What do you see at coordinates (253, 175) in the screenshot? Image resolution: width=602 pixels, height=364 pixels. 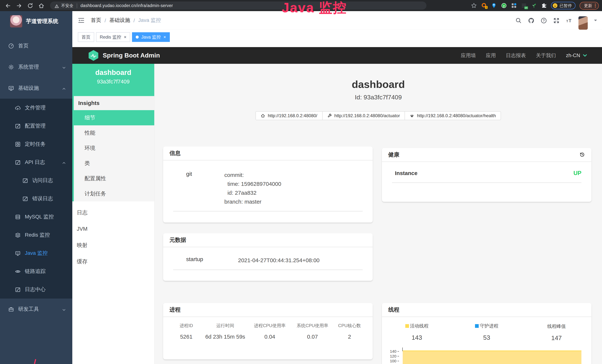 I see `git-commit-line: commit:` at bounding box center [253, 175].